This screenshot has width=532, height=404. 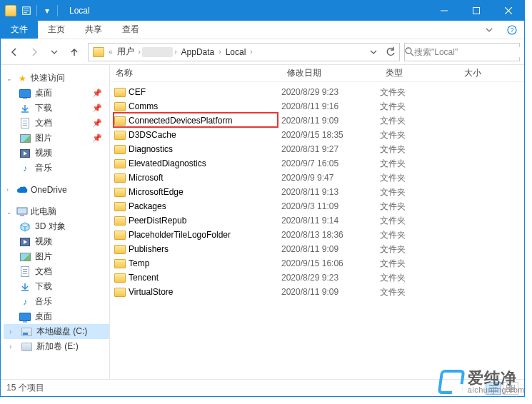 What do you see at coordinates (56, 271) in the screenshot?
I see `sidebar-item: 文档` at bounding box center [56, 271].